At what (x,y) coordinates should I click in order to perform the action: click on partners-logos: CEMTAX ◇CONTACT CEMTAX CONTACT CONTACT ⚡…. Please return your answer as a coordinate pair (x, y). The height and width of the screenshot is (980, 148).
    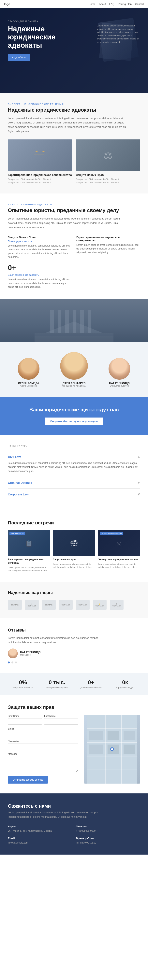
    Looking at the image, I should click on (74, 605).